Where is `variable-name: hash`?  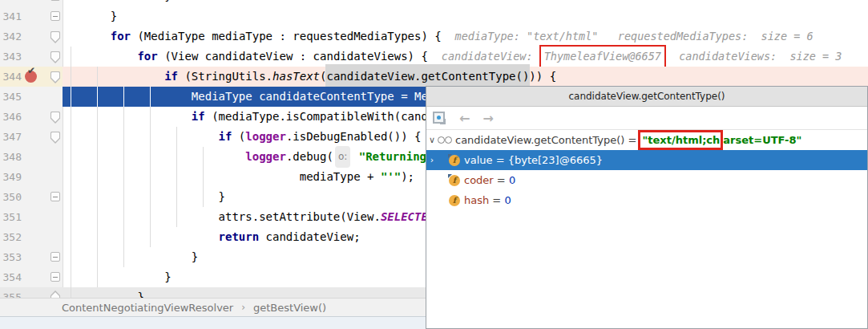 variable-name: hash is located at coordinates (476, 201).